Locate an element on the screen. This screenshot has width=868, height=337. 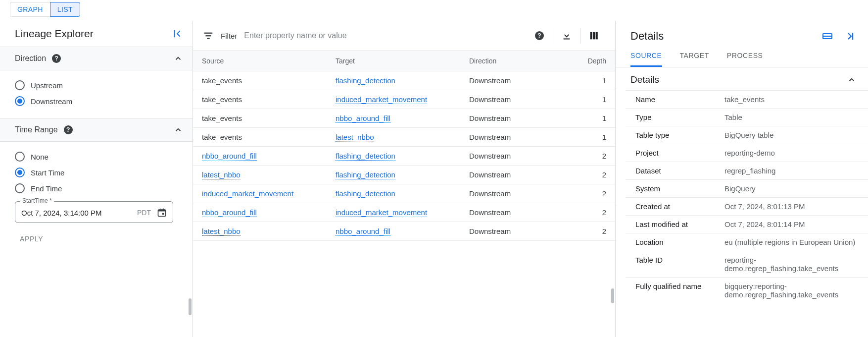
sidebar-scrollbar is located at coordinates (190, 307).